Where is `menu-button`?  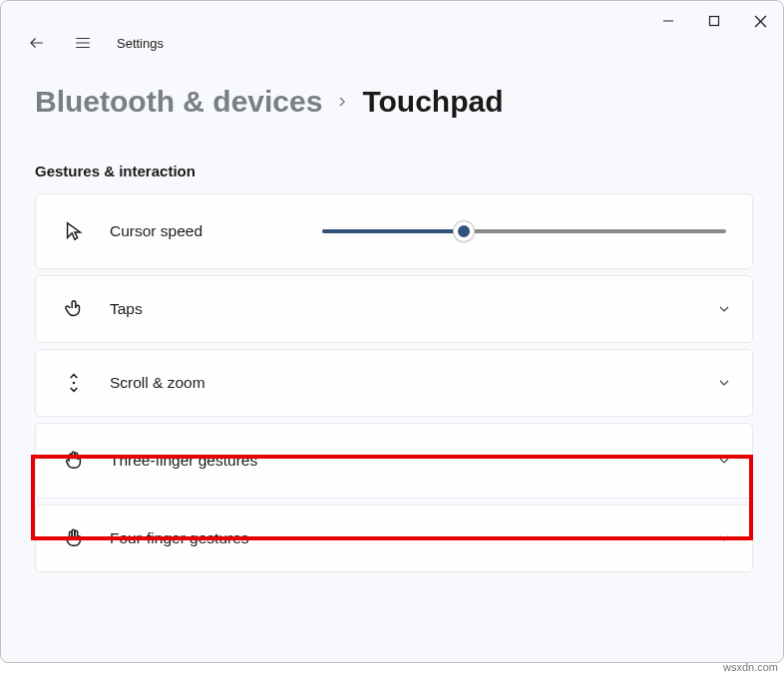
menu-button is located at coordinates (83, 43).